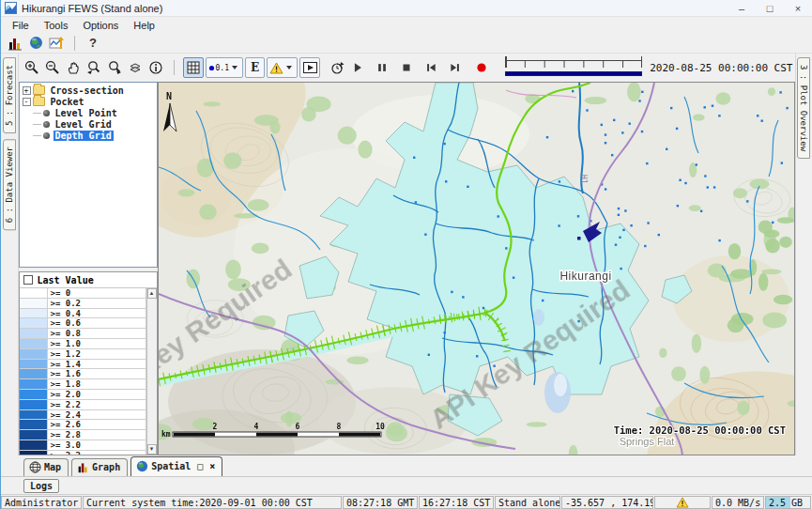 This screenshot has height=509, width=812. Describe the element at coordinates (310, 68) in the screenshot. I see `animation-panel-button` at that location.